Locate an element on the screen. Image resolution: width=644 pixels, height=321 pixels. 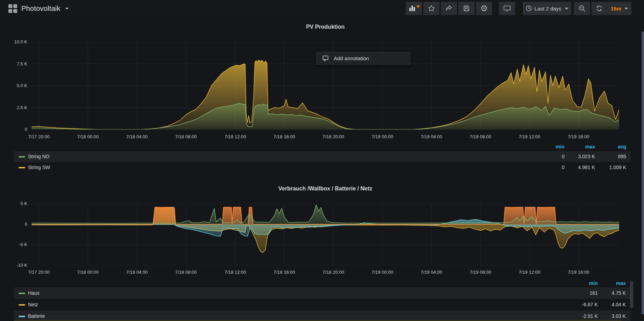
legend-value-avg: 895 is located at coordinates (607, 157).